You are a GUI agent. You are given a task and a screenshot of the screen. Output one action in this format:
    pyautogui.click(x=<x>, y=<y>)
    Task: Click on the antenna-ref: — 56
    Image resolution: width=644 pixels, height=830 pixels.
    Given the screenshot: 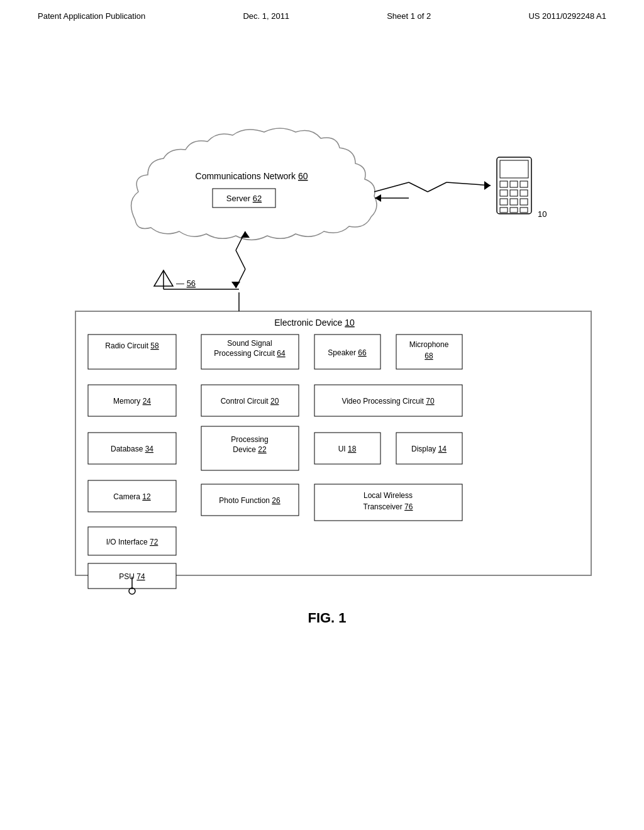 What is the action you would take?
    pyautogui.click(x=186, y=283)
    